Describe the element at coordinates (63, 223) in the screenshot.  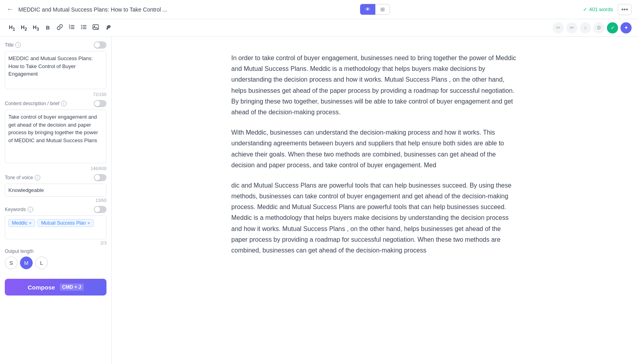
I see `keyword-msp-label: Mutual Success Plan` at that location.